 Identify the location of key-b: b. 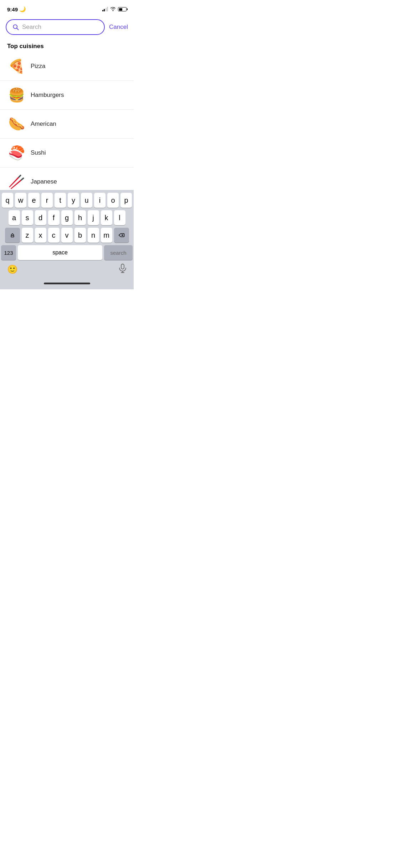
(80, 235).